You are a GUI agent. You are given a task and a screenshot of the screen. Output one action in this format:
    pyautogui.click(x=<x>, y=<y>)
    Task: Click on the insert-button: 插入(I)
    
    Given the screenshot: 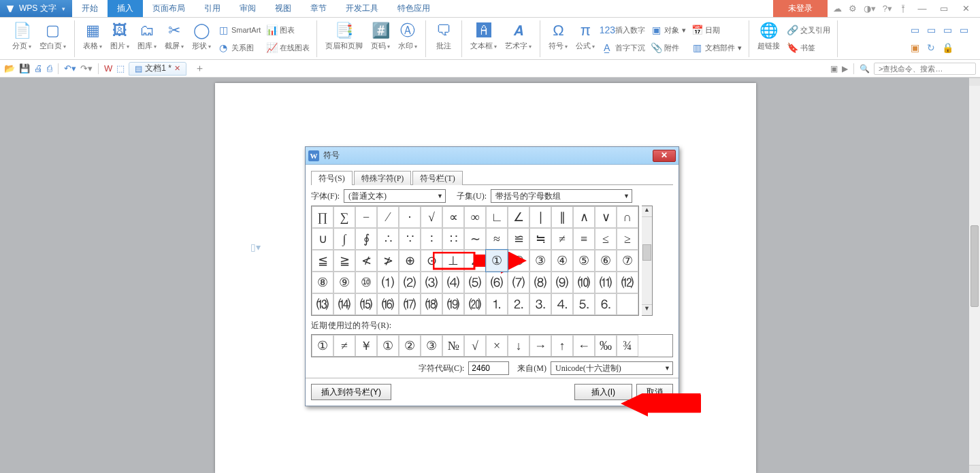 What is the action you would take?
    pyautogui.click(x=603, y=392)
    